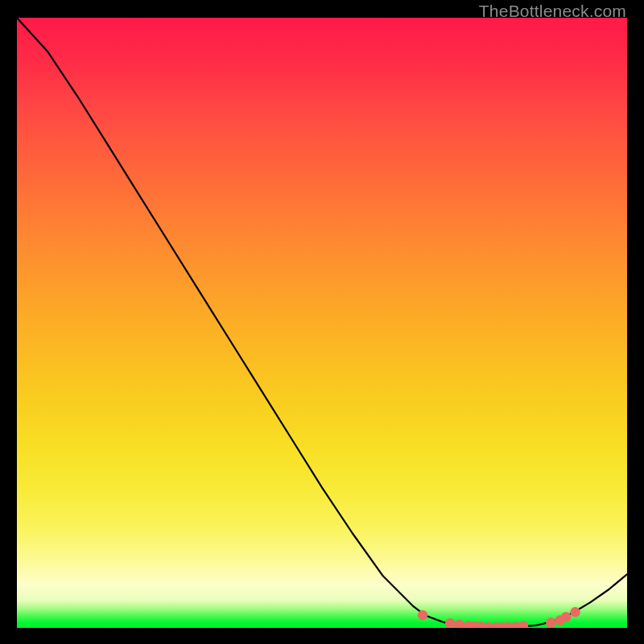 This screenshot has height=644, width=644. Describe the element at coordinates (499, 617) in the screenshot. I see `dots-group` at that location.